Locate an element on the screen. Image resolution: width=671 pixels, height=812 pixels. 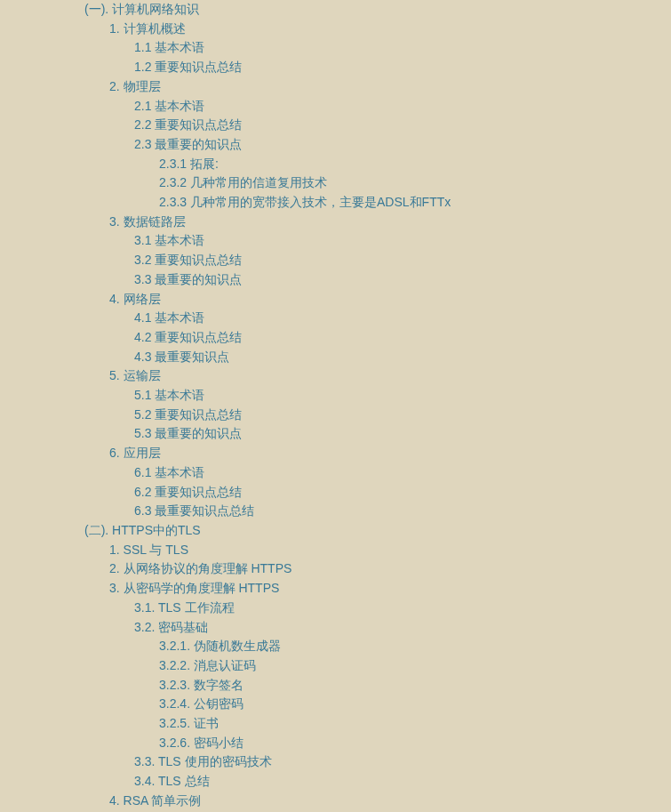
toc-link: 6.2 重要知识点总结 is located at coordinates (188, 493).